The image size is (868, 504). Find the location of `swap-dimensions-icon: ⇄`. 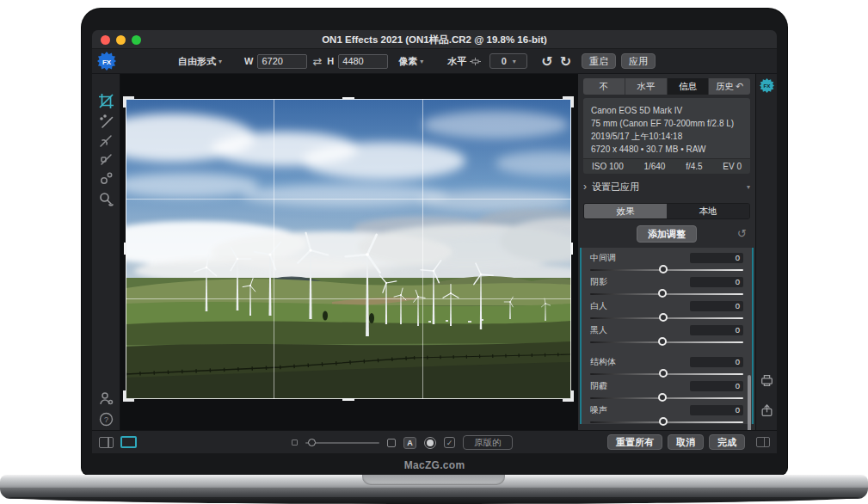

swap-dimensions-icon: ⇄ is located at coordinates (317, 62).